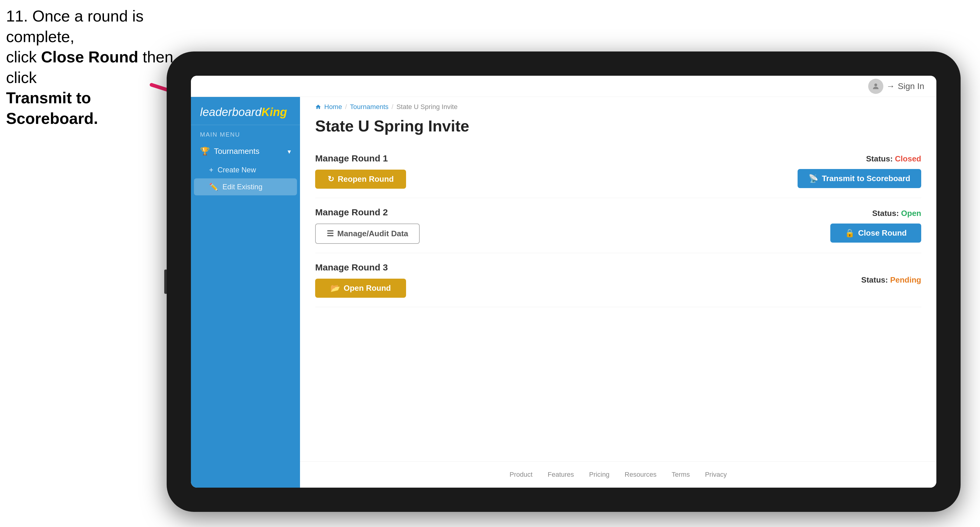 This screenshot has height=527, width=980. I want to click on instruction-line1: 11. Once a round is complete,, so click(94, 27).